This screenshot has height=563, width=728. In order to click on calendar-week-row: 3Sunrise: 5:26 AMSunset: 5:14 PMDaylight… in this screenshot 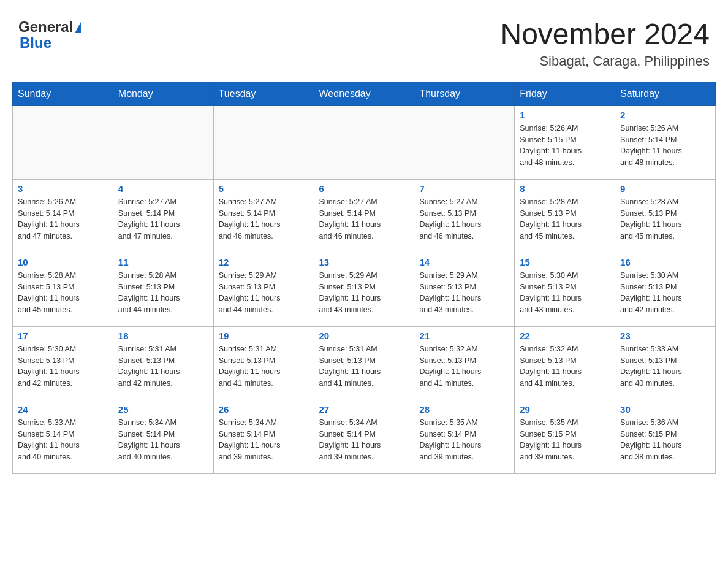, I will do `click(364, 216)`.